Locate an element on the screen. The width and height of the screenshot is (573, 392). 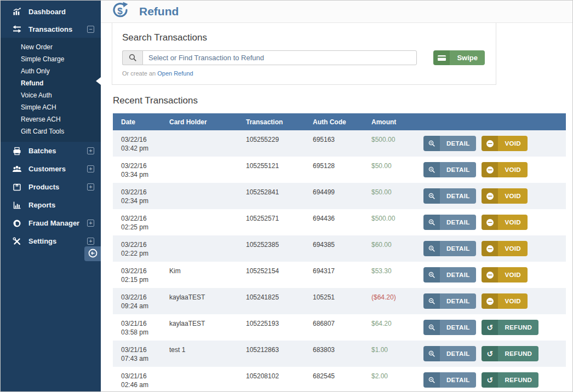
sidebar-item-label: Customers is located at coordinates (47, 169).